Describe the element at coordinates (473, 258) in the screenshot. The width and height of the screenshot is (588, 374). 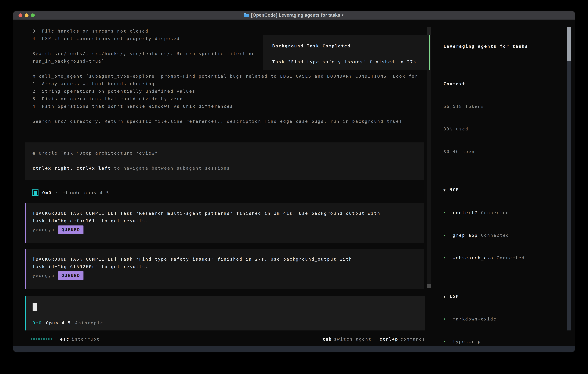
I see `mcp-name: websearch_exa` at that location.